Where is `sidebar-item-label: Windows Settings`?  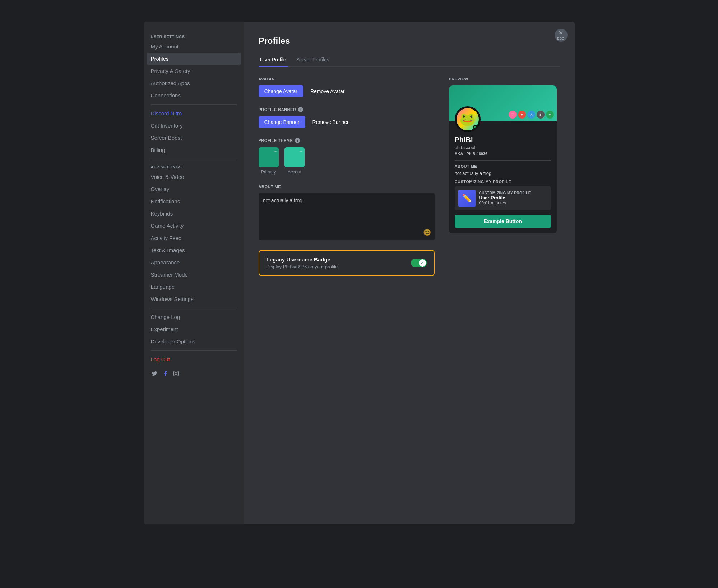 sidebar-item-label: Windows Settings is located at coordinates (172, 299).